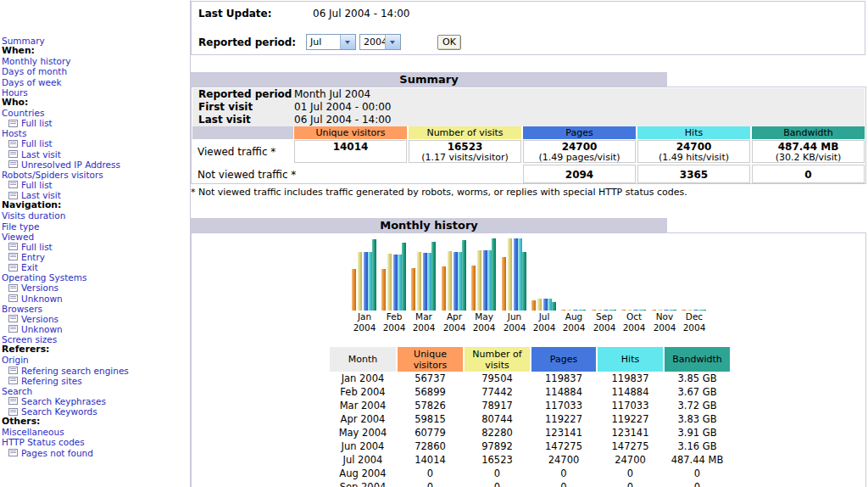 This screenshot has width=868, height=487. I want to click on table-cell: 80744, so click(497, 419).